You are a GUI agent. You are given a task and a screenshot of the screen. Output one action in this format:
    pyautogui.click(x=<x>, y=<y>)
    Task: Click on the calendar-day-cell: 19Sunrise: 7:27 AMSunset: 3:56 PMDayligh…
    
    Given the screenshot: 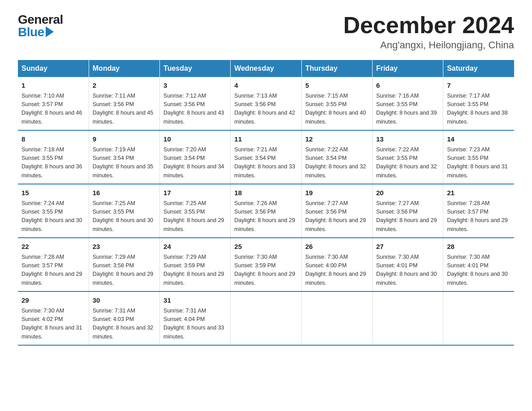 What is the action you would take?
    pyautogui.click(x=337, y=211)
    